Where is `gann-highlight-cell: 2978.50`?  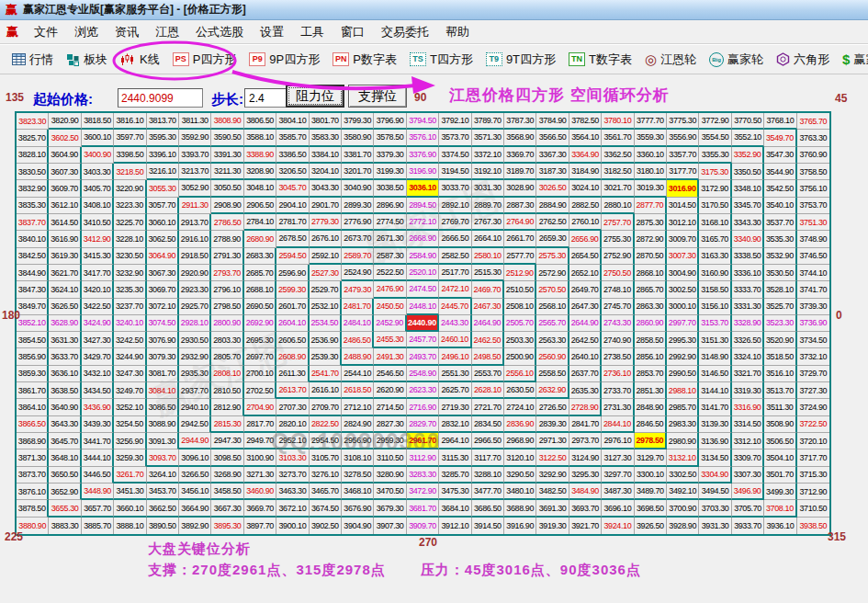 gann-highlight-cell: 2978.50 is located at coordinates (650, 441).